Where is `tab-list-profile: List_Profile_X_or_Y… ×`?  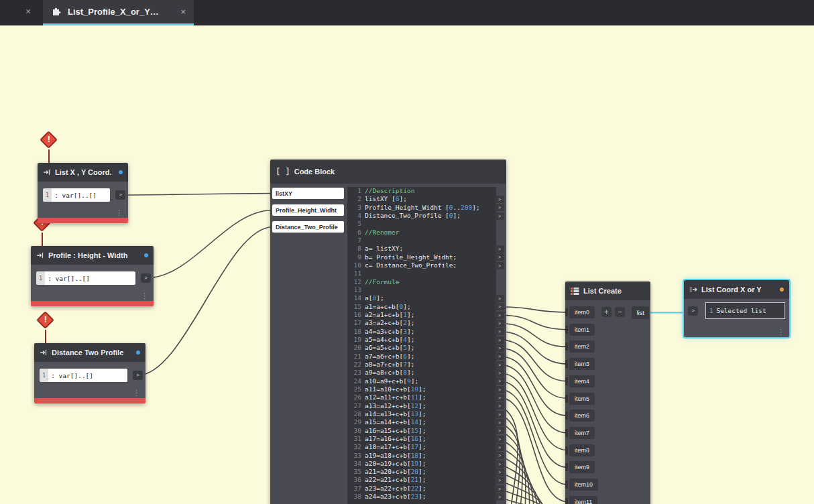
tab-list-profile: List_Profile_X_or_Y… × is located at coordinates (118, 13).